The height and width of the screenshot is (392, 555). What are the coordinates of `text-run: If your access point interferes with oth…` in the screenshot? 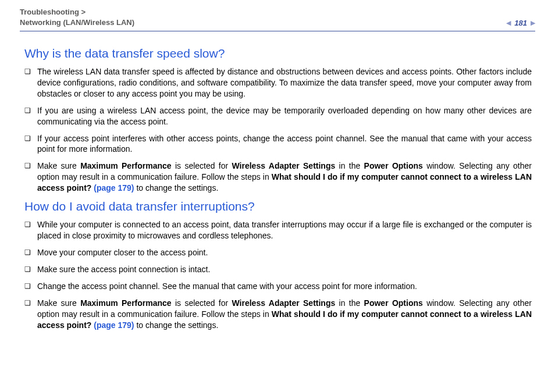 It's located at (284, 144).